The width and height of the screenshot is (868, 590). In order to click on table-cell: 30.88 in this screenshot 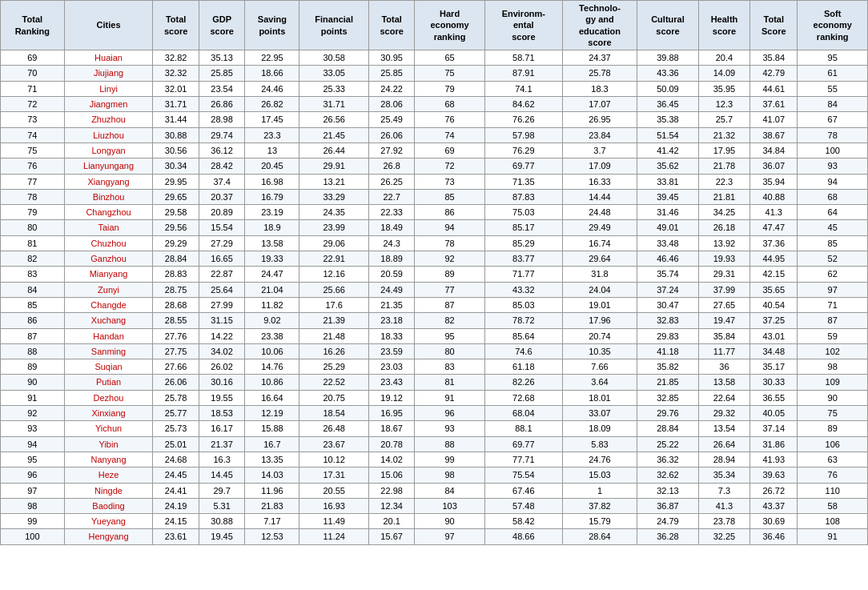, I will do `click(221, 522)`.